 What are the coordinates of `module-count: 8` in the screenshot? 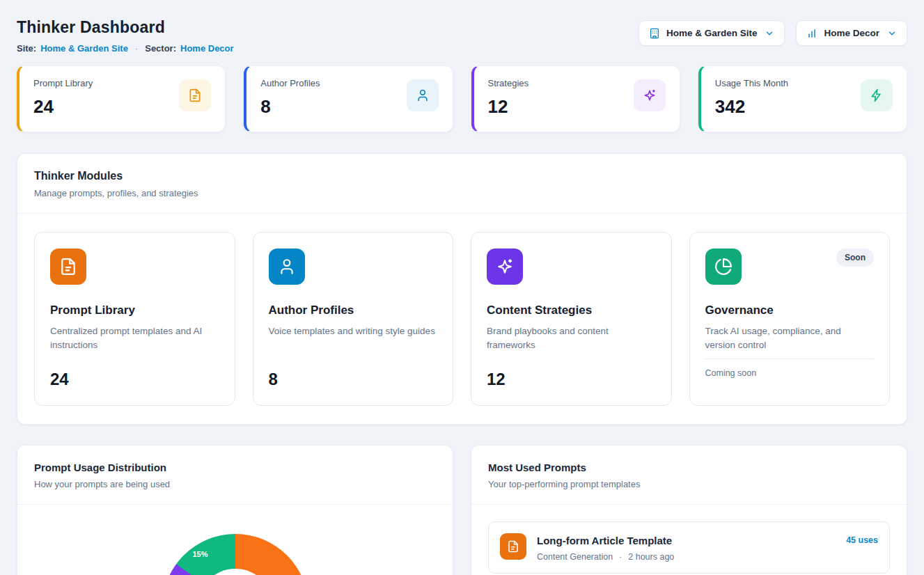 It's located at (354, 374).